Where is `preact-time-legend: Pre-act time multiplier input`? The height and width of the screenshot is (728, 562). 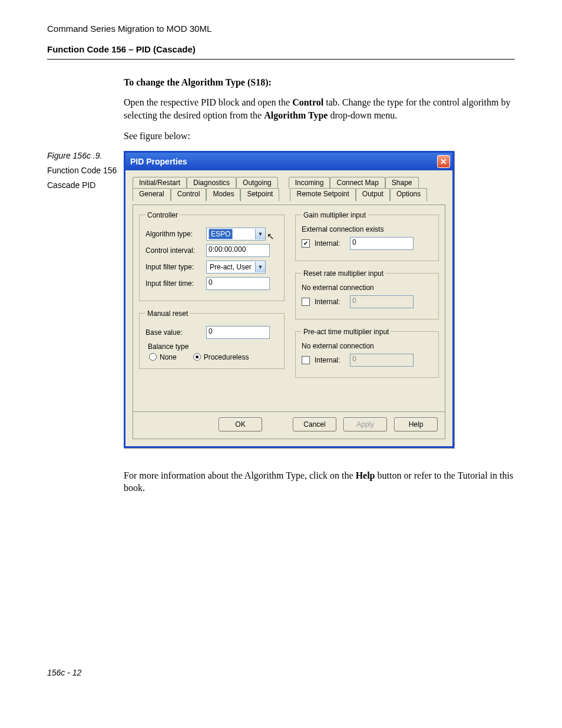 preact-time-legend: Pre-act time multiplier input is located at coordinates (346, 332).